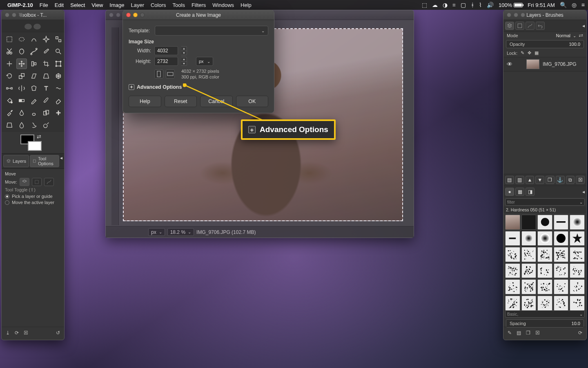  I want to click on menu-tools: Tools, so click(179, 5).